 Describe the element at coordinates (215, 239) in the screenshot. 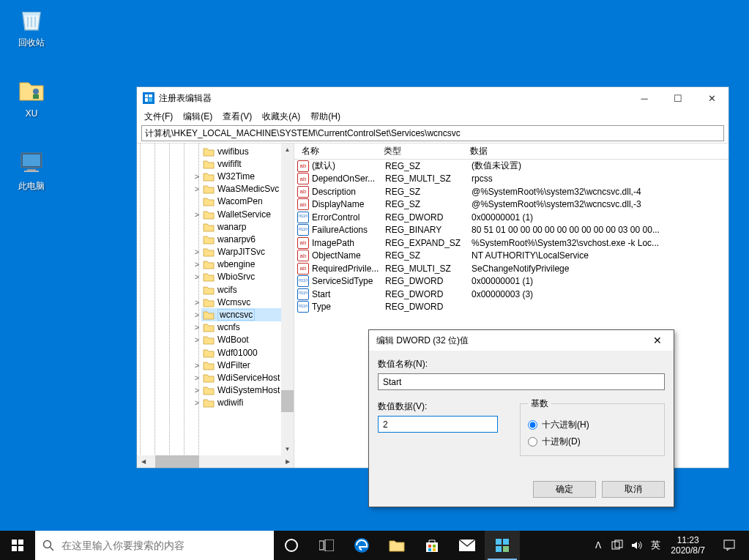

I see `tree-item-wanarpv6: wanarpv6` at that location.